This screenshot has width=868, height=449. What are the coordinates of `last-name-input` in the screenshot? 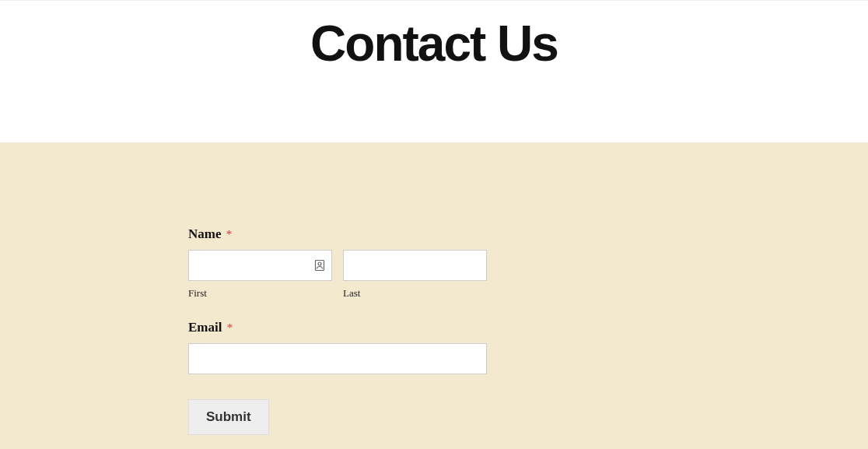 It's located at (415, 265).